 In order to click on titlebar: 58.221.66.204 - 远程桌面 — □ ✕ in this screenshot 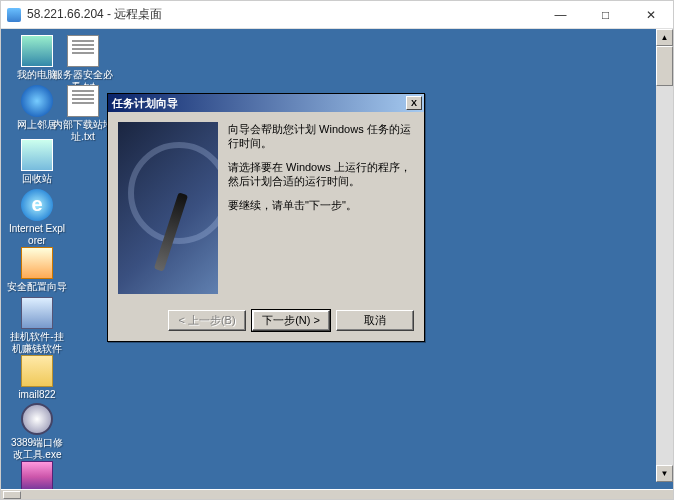, I will do `click(337, 15)`.